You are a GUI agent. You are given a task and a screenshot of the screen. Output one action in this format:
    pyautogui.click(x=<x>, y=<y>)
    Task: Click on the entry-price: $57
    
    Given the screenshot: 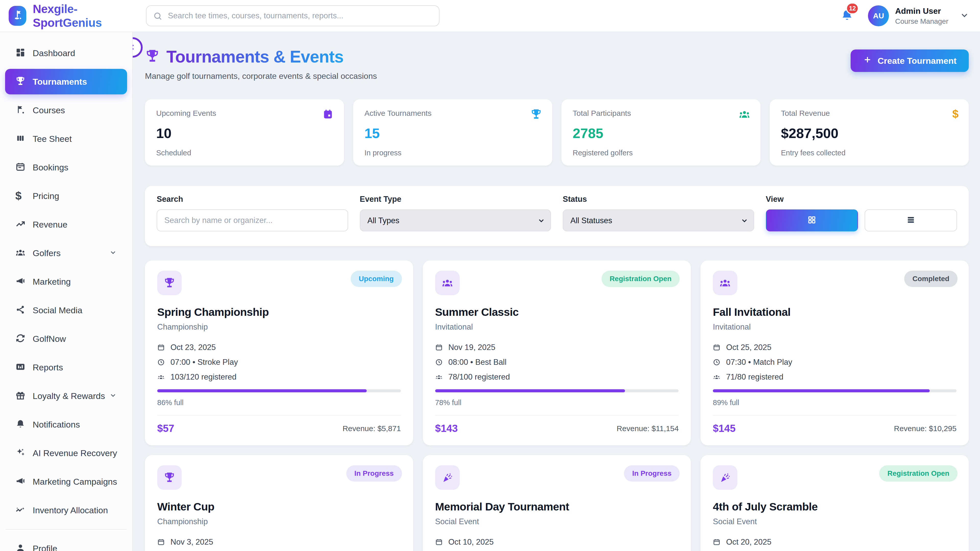 What is the action you would take?
    pyautogui.click(x=166, y=429)
    